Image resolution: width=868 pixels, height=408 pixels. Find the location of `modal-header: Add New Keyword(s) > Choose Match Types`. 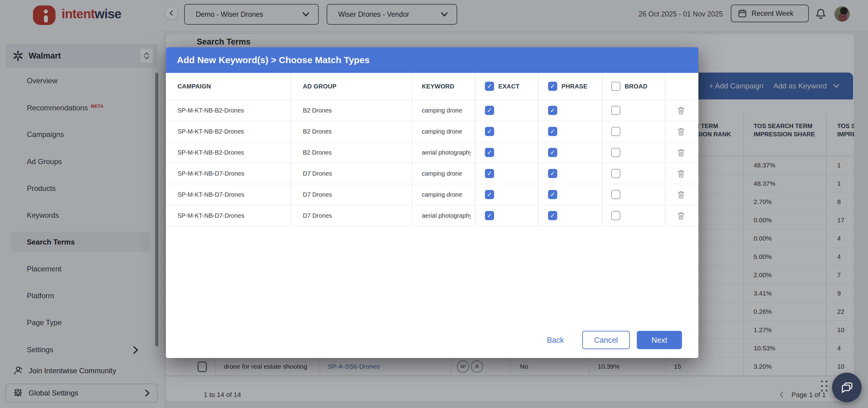

modal-header: Add New Keyword(s) > Choose Match Types is located at coordinates (432, 60).